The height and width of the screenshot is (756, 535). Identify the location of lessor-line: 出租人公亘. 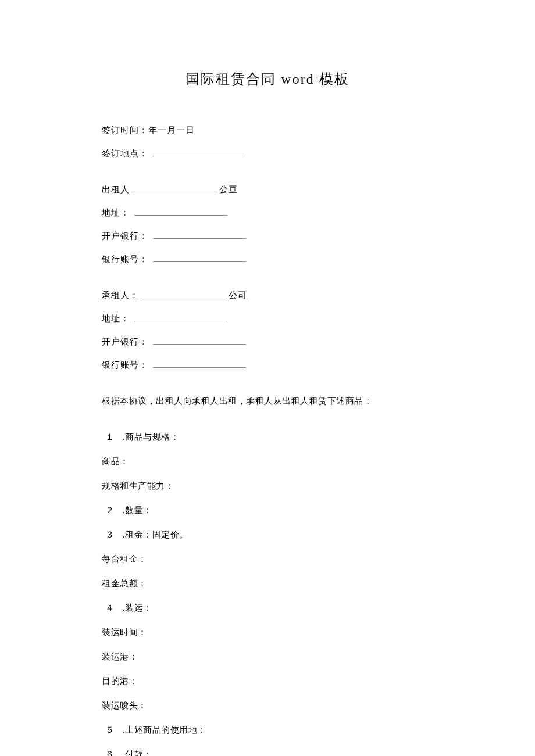
(268, 189).